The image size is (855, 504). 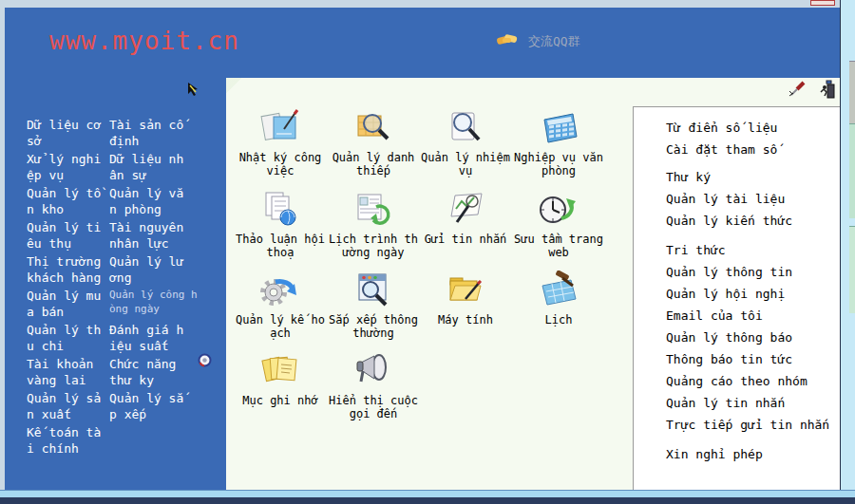 What do you see at coordinates (165, 235) in the screenshot?
I see `sidebar-item-tai-nguyen-nhan-luc: Tài nguyên nhân lực` at bounding box center [165, 235].